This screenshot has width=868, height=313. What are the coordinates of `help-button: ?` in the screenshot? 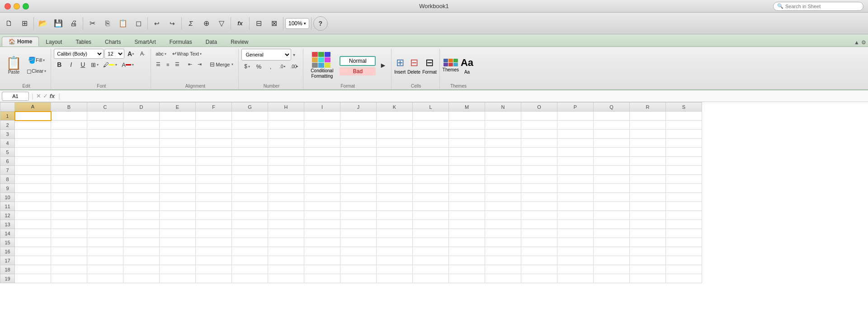 It's located at (321, 23).